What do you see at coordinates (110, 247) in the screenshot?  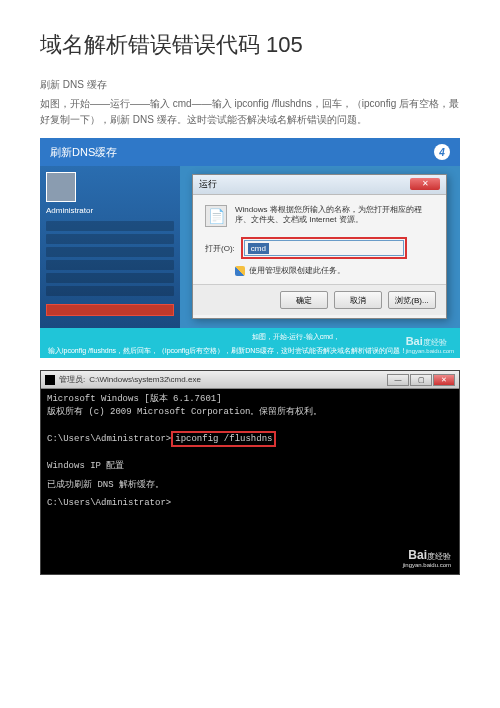 I see `start-menu: Administrator` at bounding box center [110, 247].